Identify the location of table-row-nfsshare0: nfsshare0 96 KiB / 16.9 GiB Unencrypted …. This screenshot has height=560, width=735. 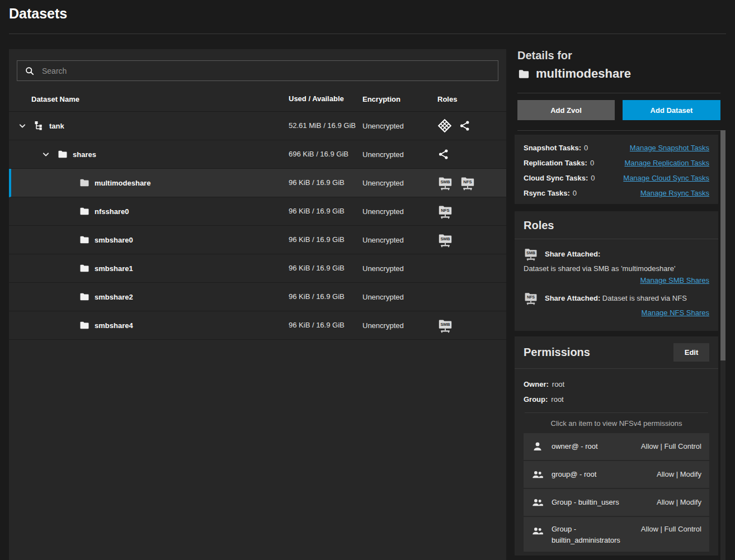
(257, 211).